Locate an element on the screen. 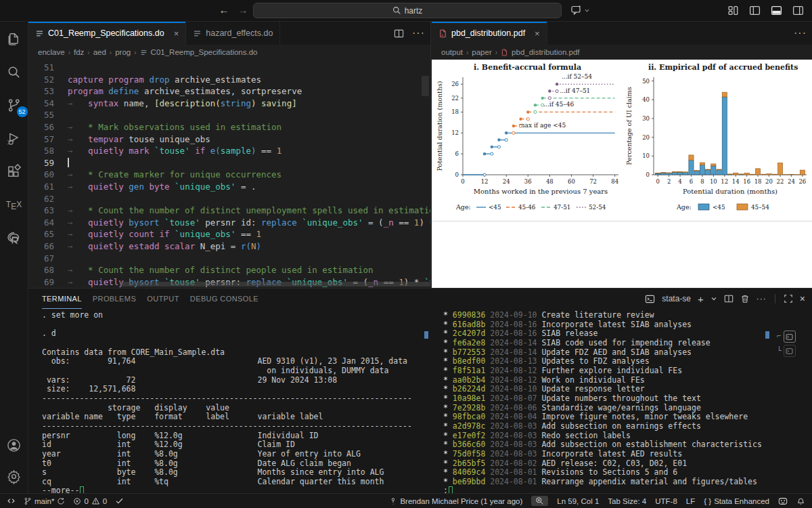 The height and width of the screenshot is (508, 812). explorer-icon is located at coordinates (14, 39).